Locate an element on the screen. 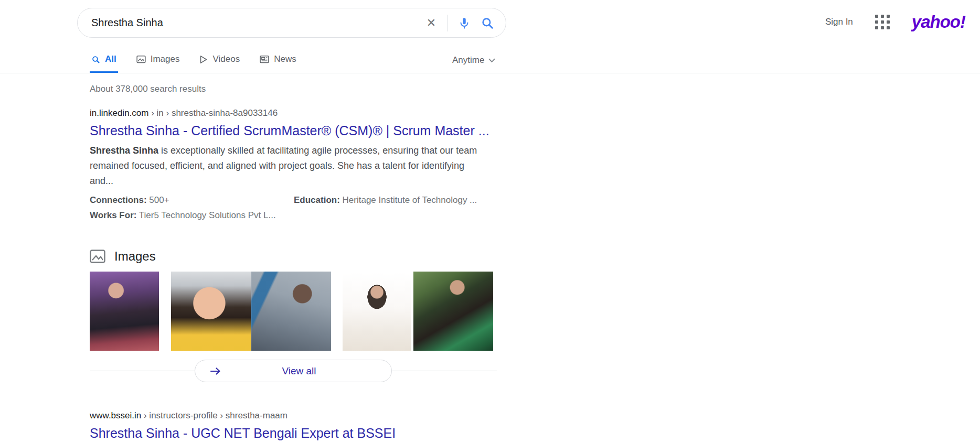  result-title-link: Shrestha Sinha - UGC NET Bengali Expert … is located at coordinates (242, 433).